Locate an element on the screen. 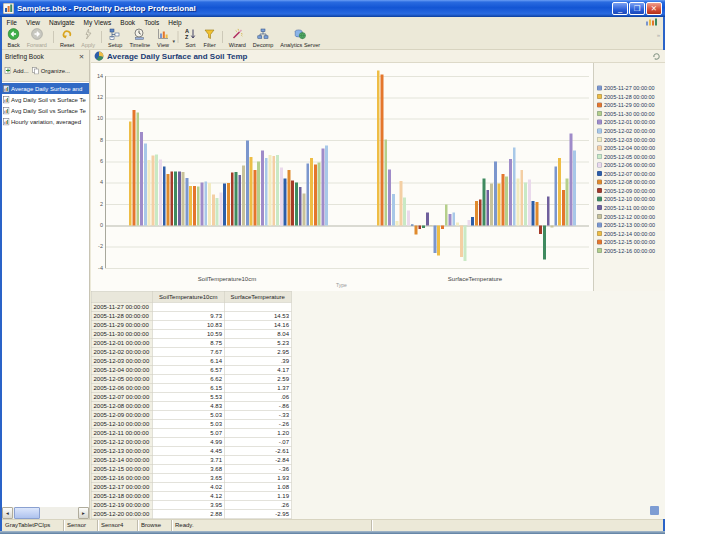 The image size is (720, 540). grid-cell: 6.57 is located at coordinates (188, 370).